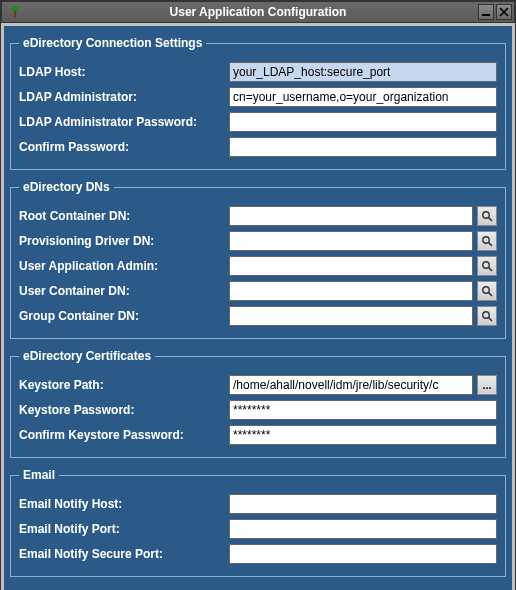 This screenshot has width=516, height=590. I want to click on row-user-app-admin: User Application Admin:, so click(258, 266).